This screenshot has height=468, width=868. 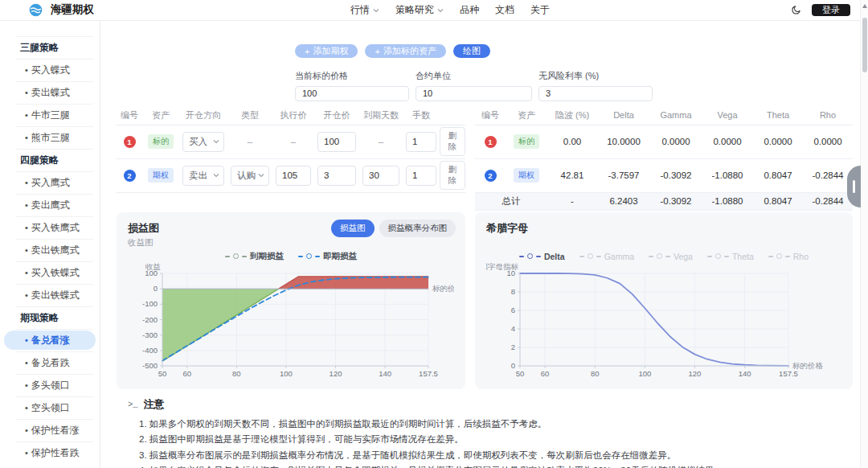 What do you see at coordinates (540, 10) in the screenshot?
I see `nav-item-4: 关于` at bounding box center [540, 10].